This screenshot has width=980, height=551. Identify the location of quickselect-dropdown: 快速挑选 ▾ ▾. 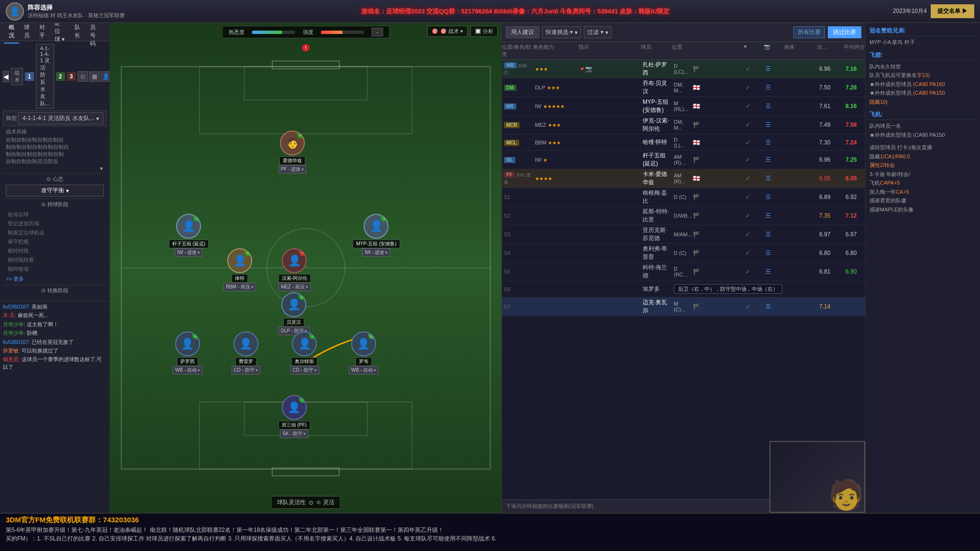
(562, 33).